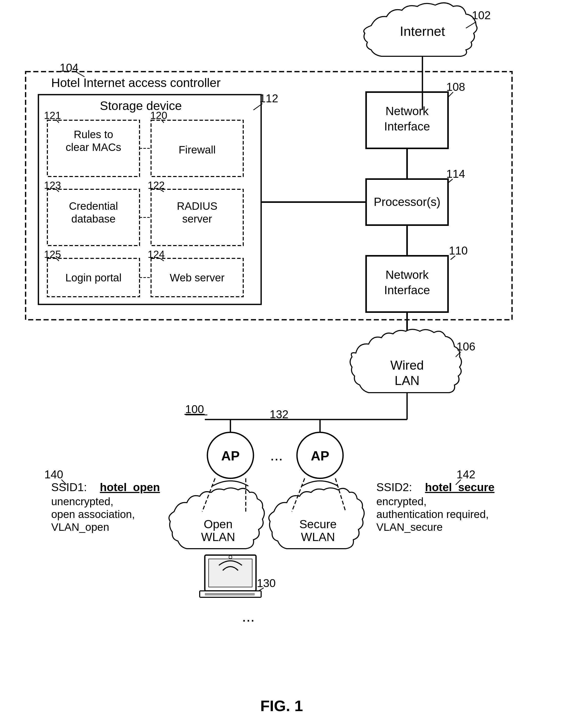 Image resolution: width=564 pixels, height=728 pixels. What do you see at coordinates (458, 251) in the screenshot?
I see `ref-110: 110` at bounding box center [458, 251].